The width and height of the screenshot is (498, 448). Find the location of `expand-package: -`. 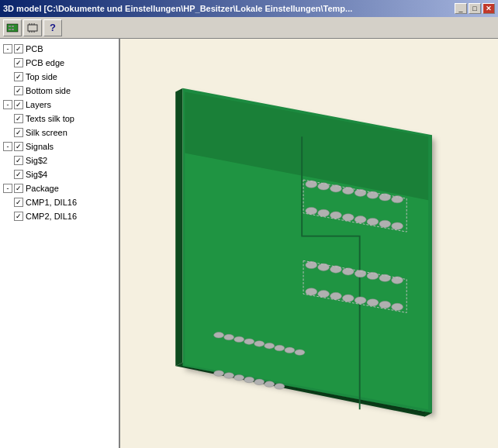

expand-package: - is located at coordinates (8, 188).